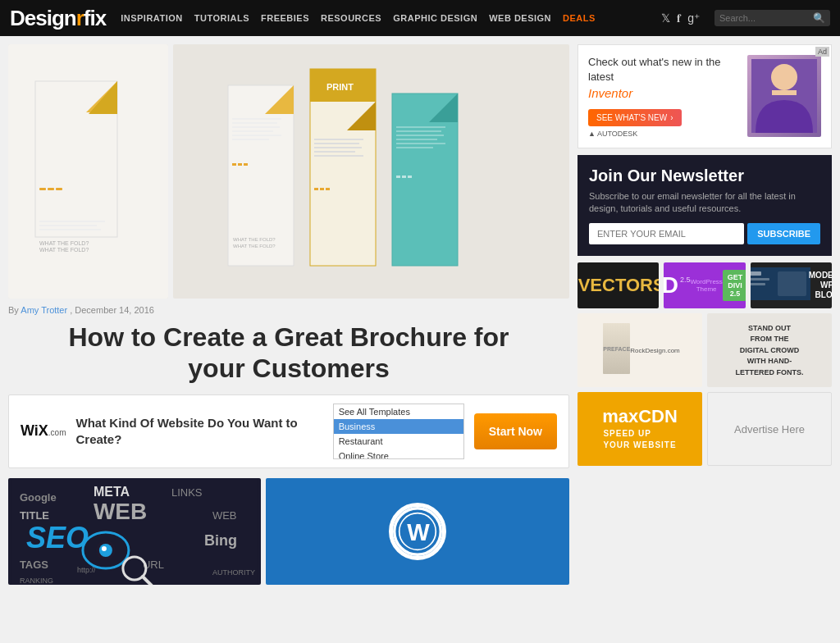 Image resolution: width=840 pixels, height=643 pixels. Describe the element at coordinates (80, 18) in the screenshot. I see `logo-r: r` at that location.